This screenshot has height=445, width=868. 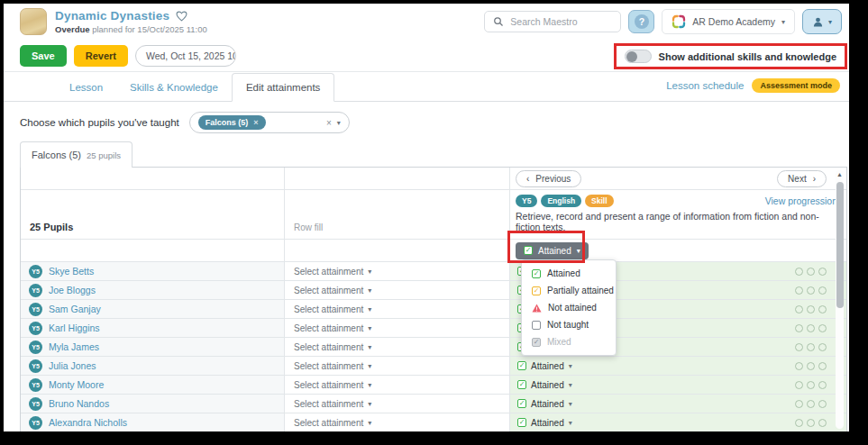 I want to click on skill-type-badge: Skill, so click(x=598, y=201).